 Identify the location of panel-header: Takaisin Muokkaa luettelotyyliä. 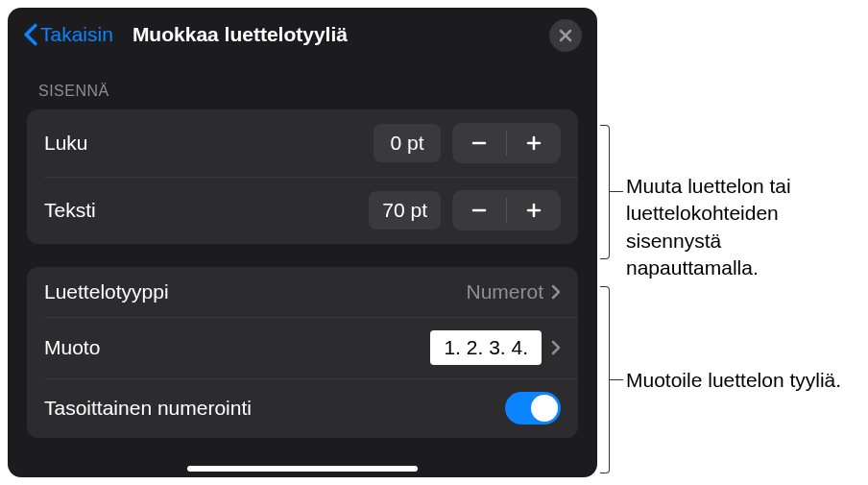
(302, 35).